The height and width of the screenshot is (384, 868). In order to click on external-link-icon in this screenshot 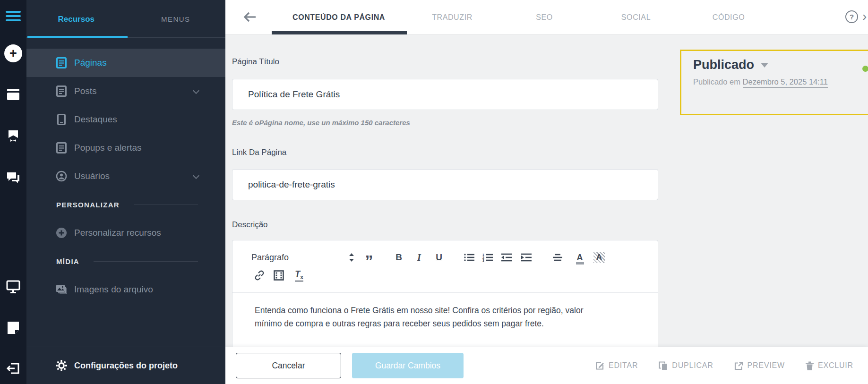, I will do `click(739, 366)`.